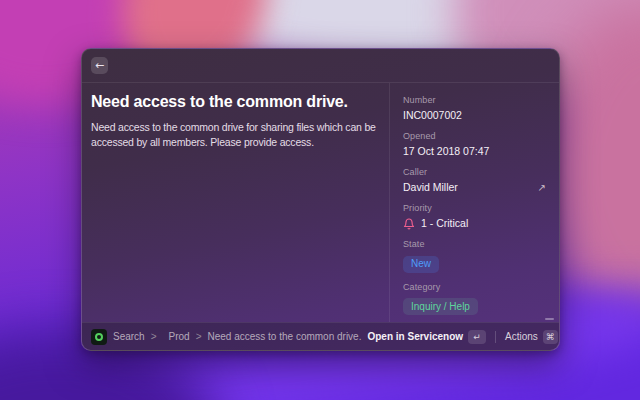 Image resolution: width=640 pixels, height=400 pixels. Describe the element at coordinates (474, 216) in the screenshot. I see `field-priority: Priority 1 - Critical` at that location.